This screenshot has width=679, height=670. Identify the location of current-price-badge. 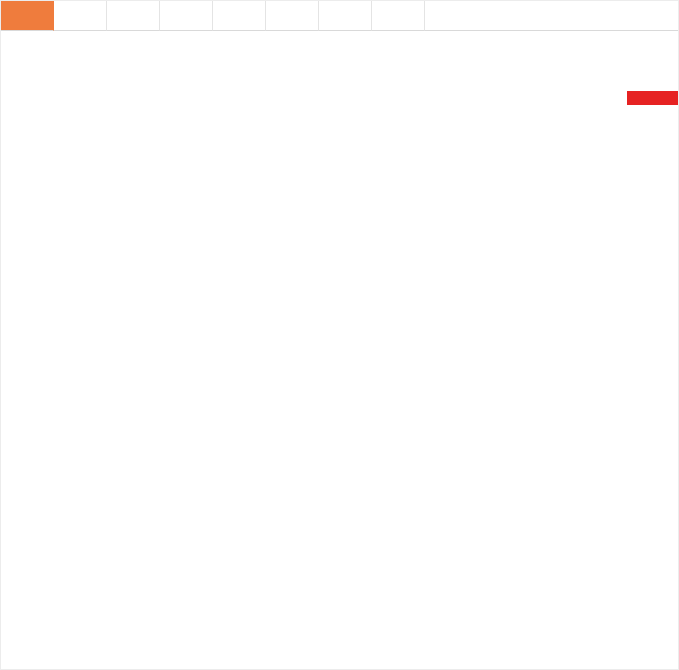
(653, 98).